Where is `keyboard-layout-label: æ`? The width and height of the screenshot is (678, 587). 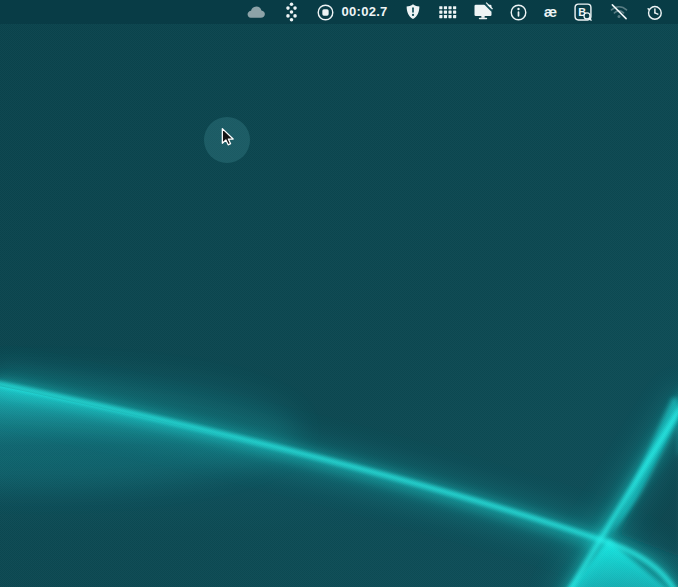 keyboard-layout-label: æ is located at coordinates (550, 12).